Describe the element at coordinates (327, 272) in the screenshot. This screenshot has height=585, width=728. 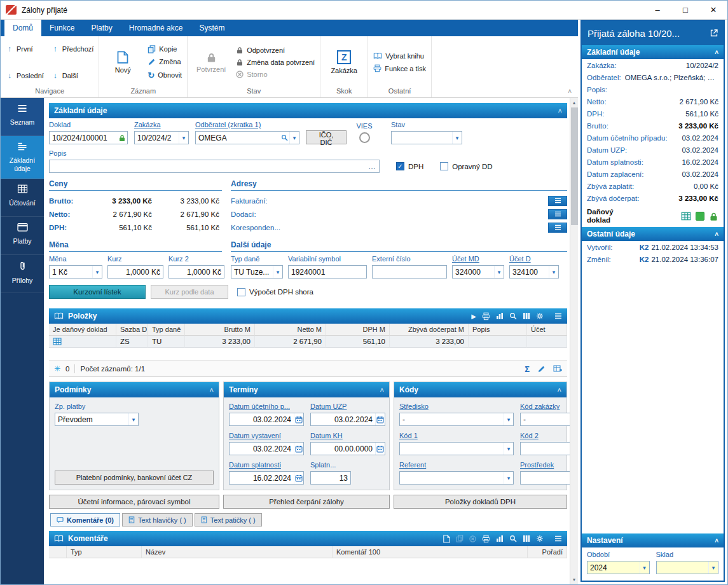
I see `variabilni-symbol-input` at that location.